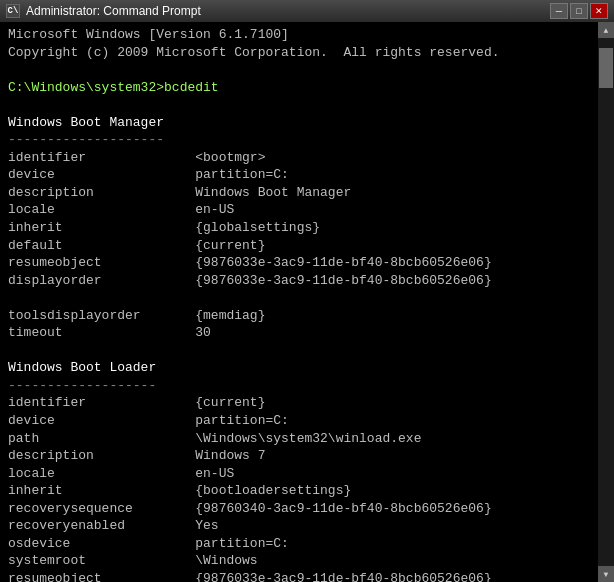 This screenshot has height=582, width=614. Describe the element at coordinates (307, 88) in the screenshot. I see `command-prompt: C:\Windows\system32>bcdedit` at that location.